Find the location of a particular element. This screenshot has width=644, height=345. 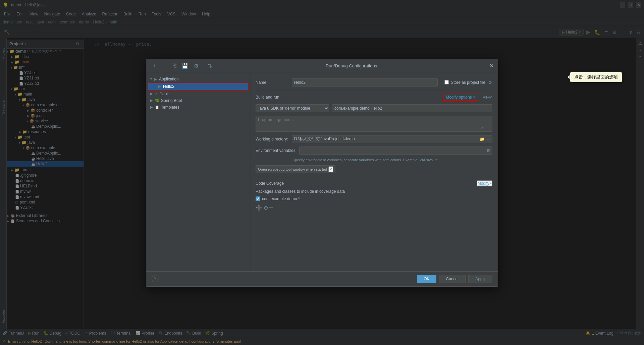

junit-label: JUnit is located at coordinates (164, 94).